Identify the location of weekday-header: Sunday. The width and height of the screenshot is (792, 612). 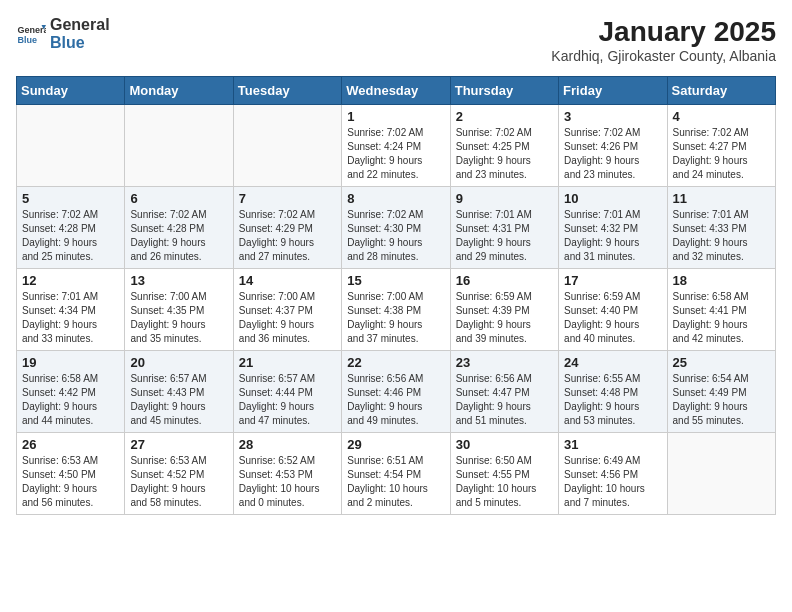
(71, 91).